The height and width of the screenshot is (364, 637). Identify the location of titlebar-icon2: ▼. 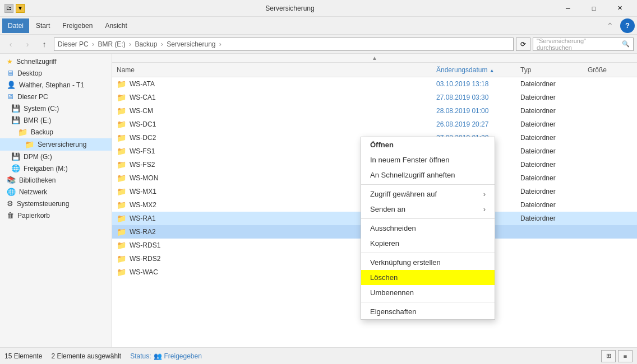
(20, 8).